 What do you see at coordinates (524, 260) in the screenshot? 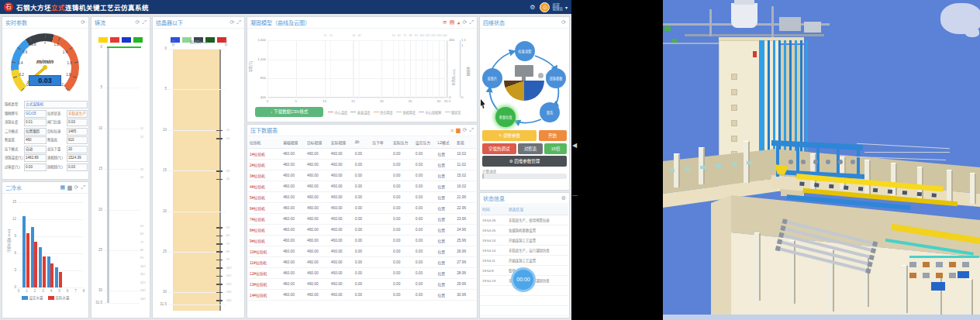
I see `status-row: 19:54:11开始连铸工艺设置` at bounding box center [524, 260].